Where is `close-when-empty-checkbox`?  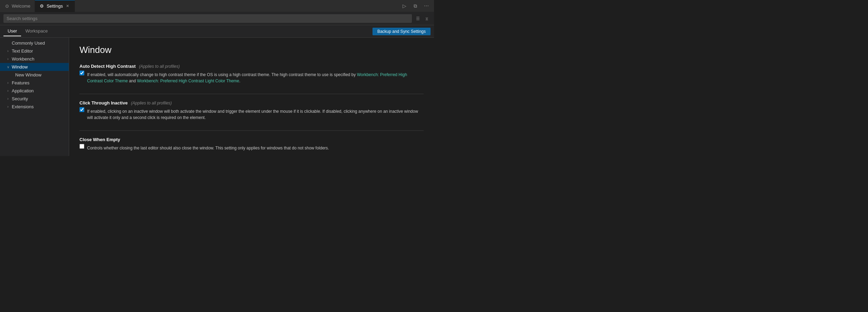 close-when-empty-checkbox is located at coordinates (82, 146).